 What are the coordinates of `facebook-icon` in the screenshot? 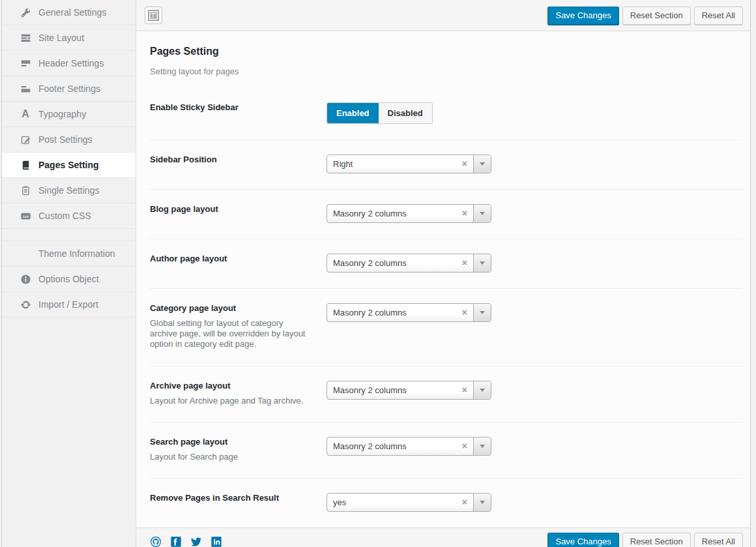 It's located at (176, 541).